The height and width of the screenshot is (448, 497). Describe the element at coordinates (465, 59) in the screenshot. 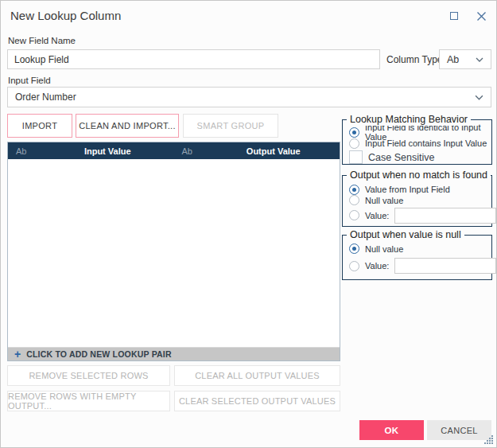

I see `column-type-select: Ab` at that location.